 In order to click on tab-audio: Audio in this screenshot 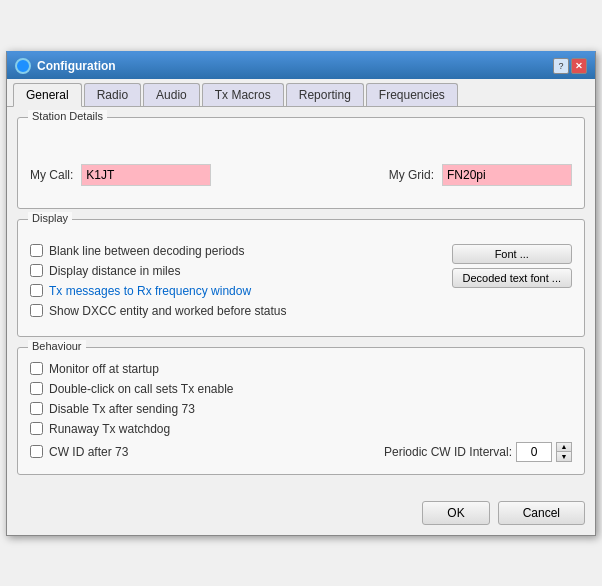, I will do `click(172, 94)`.